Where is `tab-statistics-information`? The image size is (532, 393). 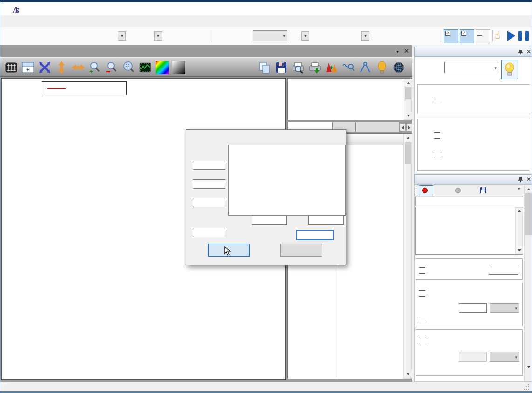 tab-statistics-information is located at coordinates (377, 127).